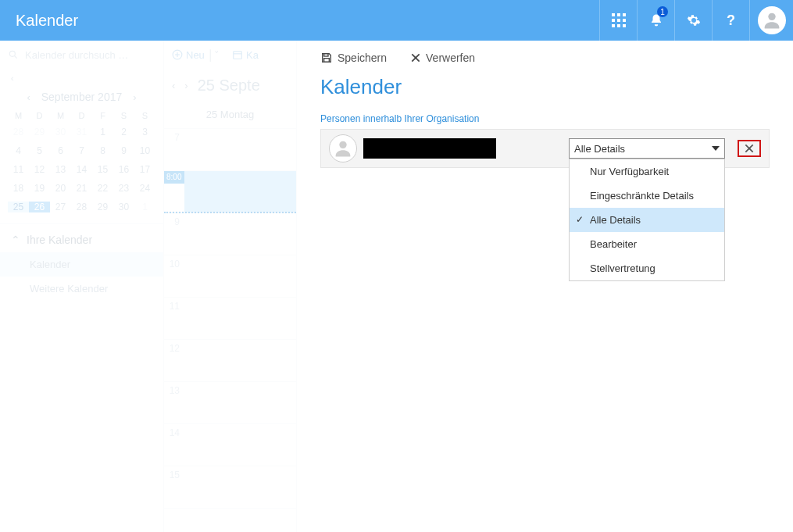 This screenshot has height=532, width=793. I want to click on search-input: Kalender durchsuch …, so click(81, 55).